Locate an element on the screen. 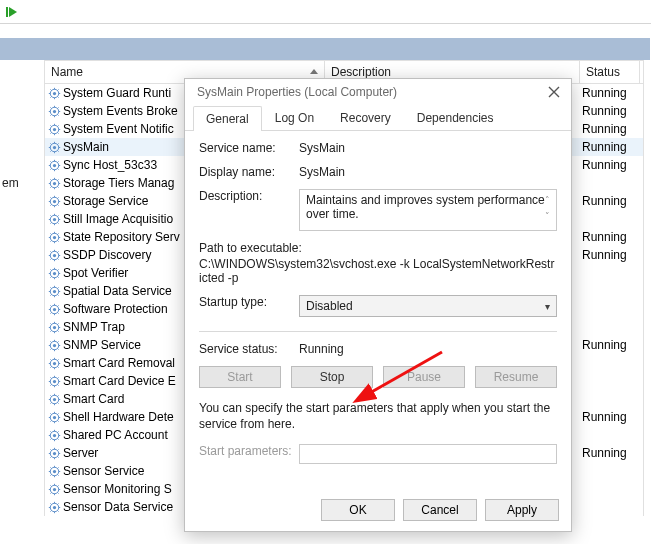  play-icon is located at coordinates (13, 12).